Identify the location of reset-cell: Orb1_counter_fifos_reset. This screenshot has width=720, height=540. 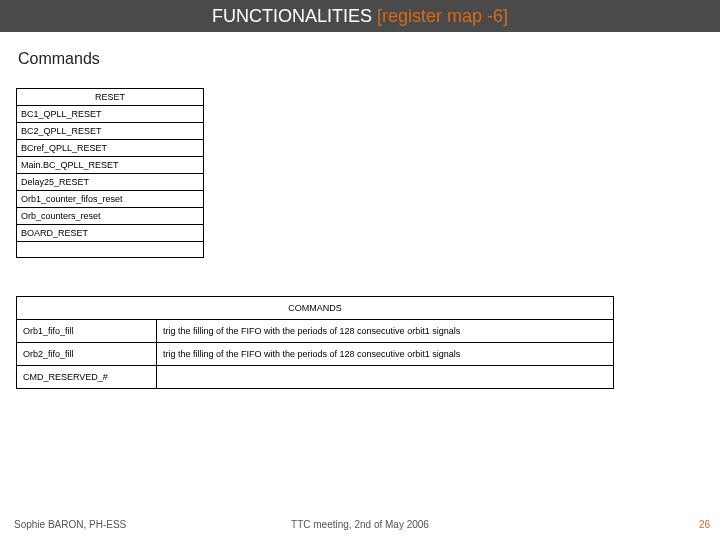
(110, 200).